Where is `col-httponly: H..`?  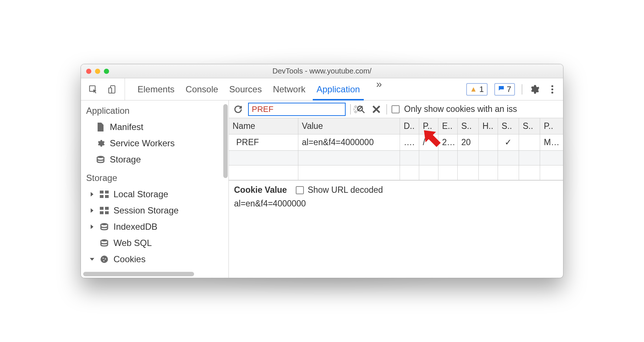 col-httponly: H.. is located at coordinates (488, 126).